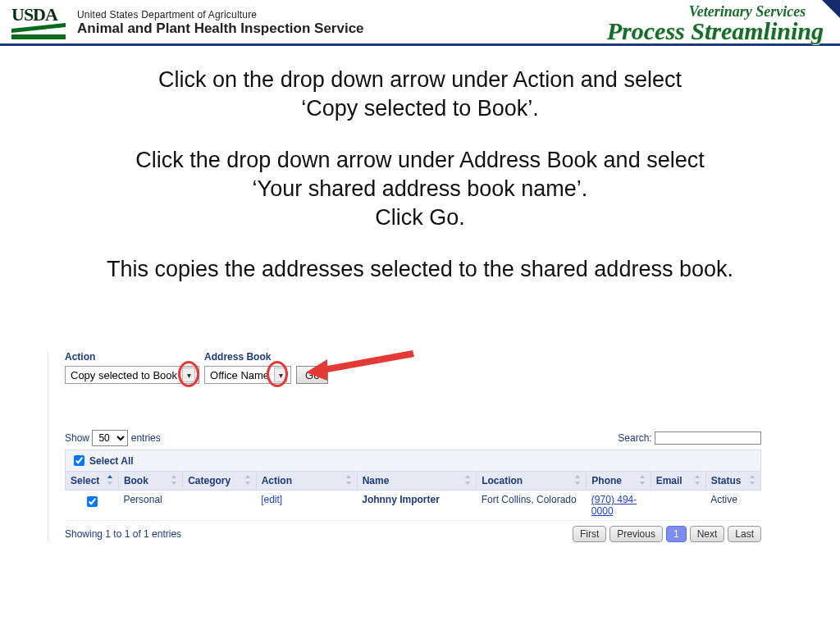 This screenshot has width=840, height=630. I want to click on action-select-value: Copy selected to Book, so click(124, 376).